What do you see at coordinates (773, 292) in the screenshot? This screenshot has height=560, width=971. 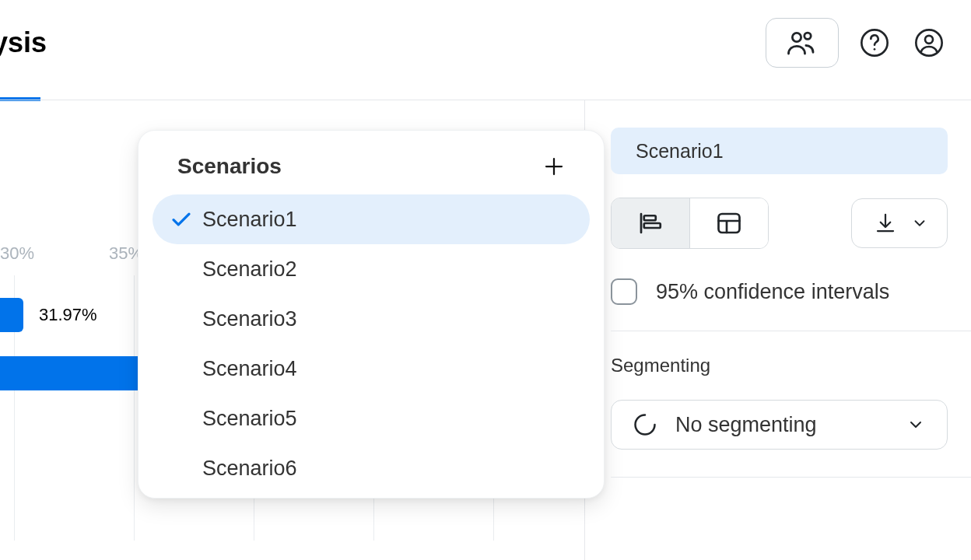 I see `confidence-interval-label: 95% confidence intervals` at bounding box center [773, 292].